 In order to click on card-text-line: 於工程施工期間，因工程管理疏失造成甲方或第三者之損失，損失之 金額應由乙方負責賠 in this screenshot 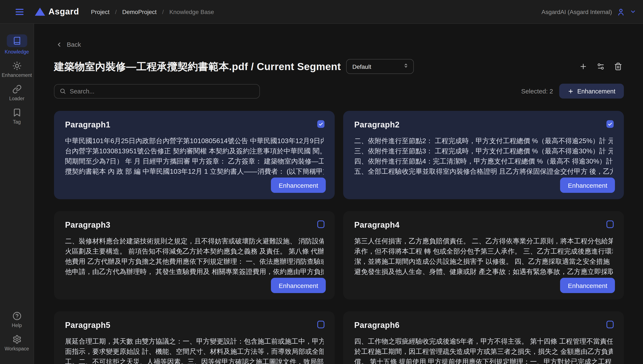, I will do `click(484, 352)`.